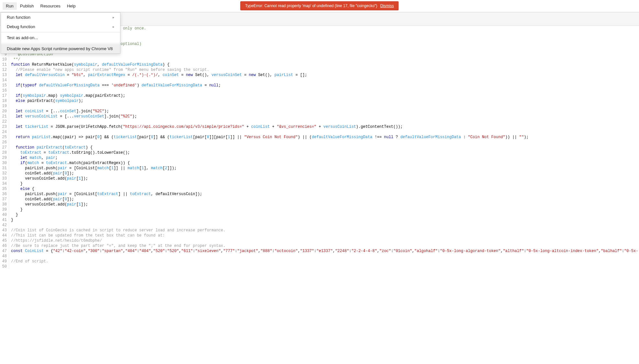  Describe the element at coordinates (5, 194) in the screenshot. I see `line-number: 36` at that location.